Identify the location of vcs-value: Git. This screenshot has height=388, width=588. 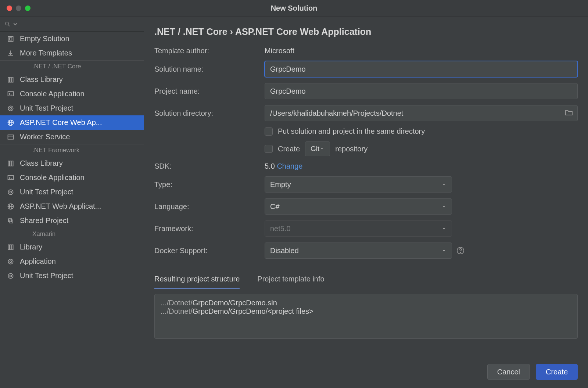
(315, 149).